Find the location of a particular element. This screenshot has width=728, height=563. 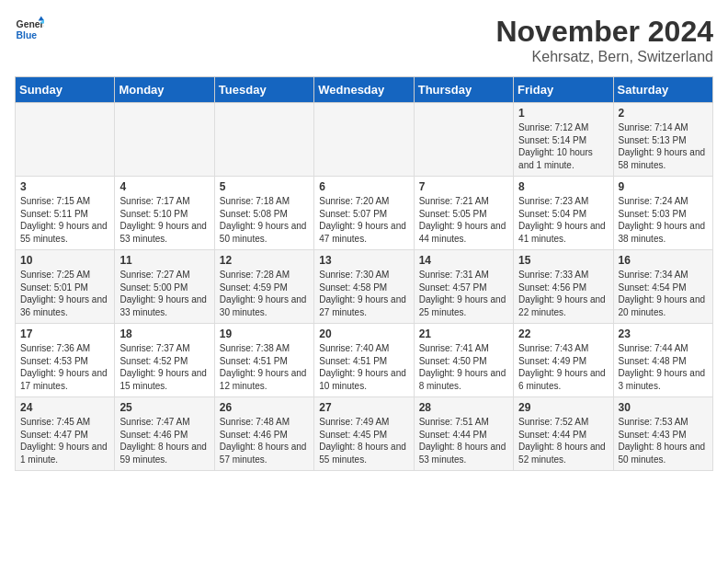

calendar-cell: 2Sunrise: 7:14 AM Sunset: 5:13 PM Daylig… is located at coordinates (663, 140).